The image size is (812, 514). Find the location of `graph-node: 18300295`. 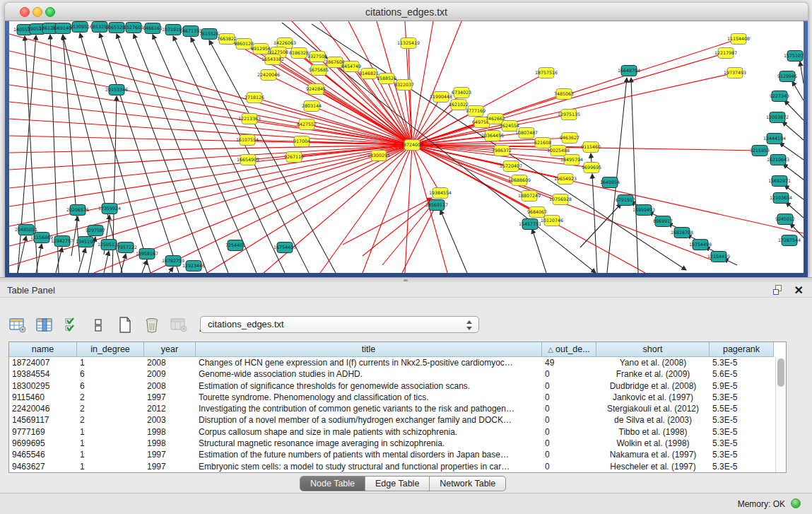

graph-node: 18300295 is located at coordinates (379, 156).